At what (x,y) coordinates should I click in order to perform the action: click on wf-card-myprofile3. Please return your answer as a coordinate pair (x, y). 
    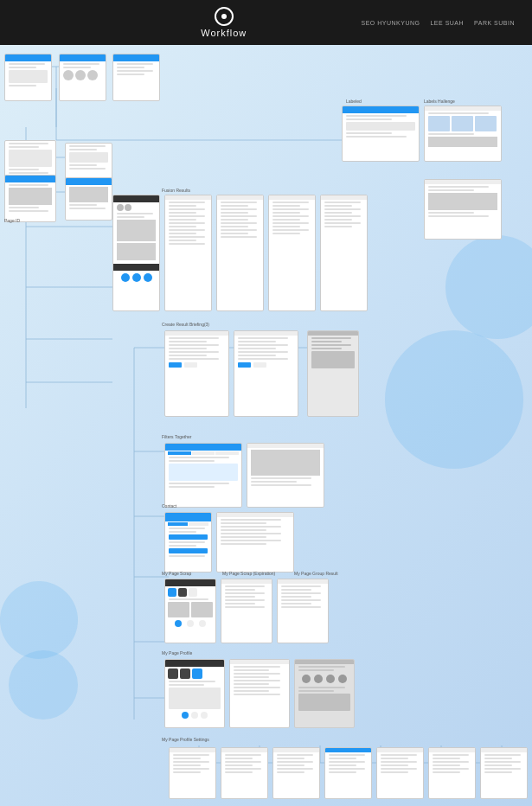
    Looking at the image, I should click on (324, 694).